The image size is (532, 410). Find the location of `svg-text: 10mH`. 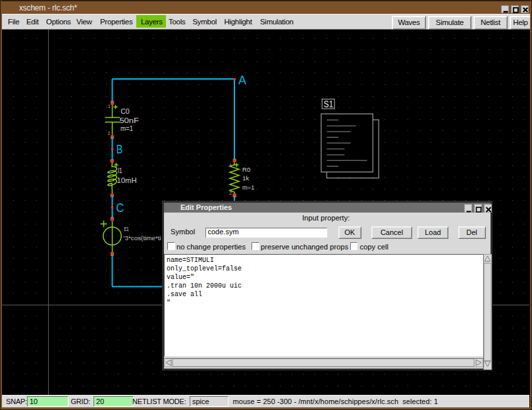

svg-text: 10mH is located at coordinates (127, 180).